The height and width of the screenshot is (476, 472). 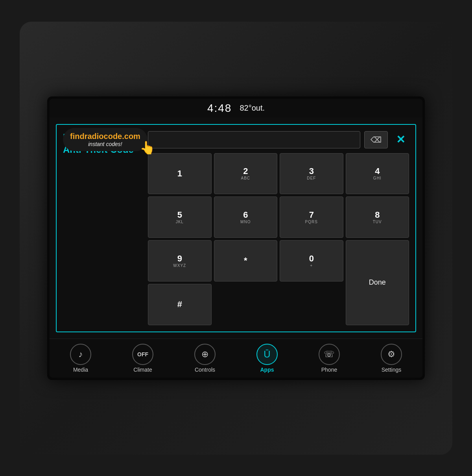 I want to click on apps-icon-circle: Ū, so click(x=267, y=354).